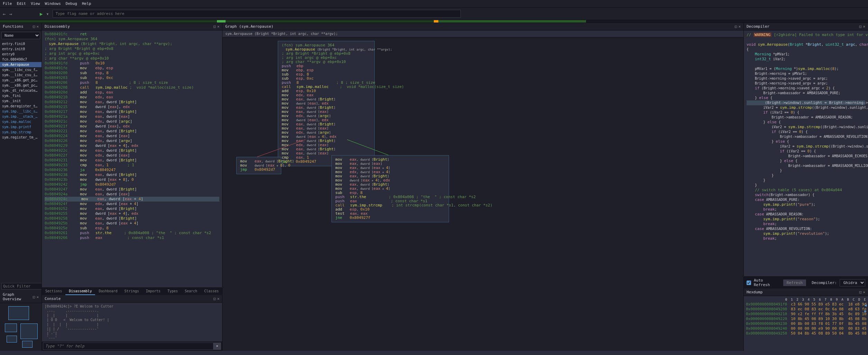 This screenshot has height=355, width=868. I want to click on tab-strings: Strings, so click(132, 292).